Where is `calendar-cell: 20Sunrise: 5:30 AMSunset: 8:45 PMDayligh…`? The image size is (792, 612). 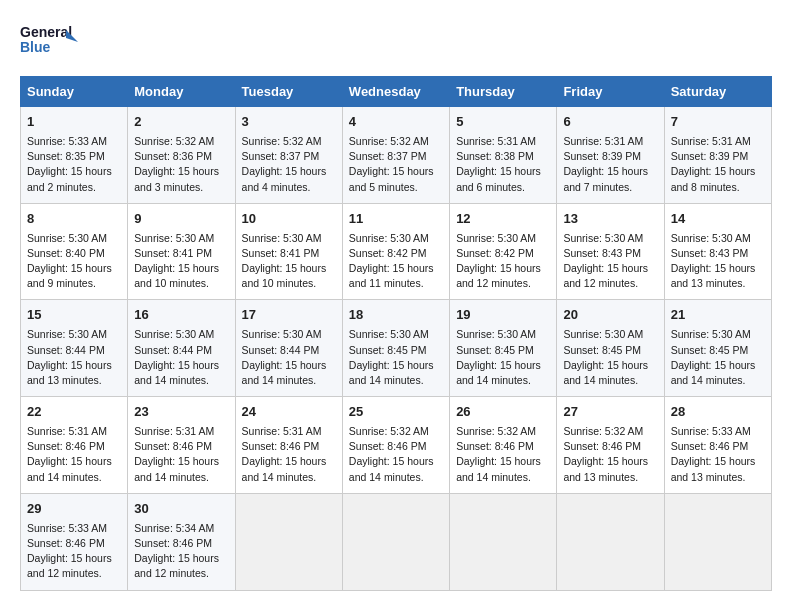 calendar-cell: 20Sunrise: 5:30 AMSunset: 8:45 PMDayligh… is located at coordinates (610, 348).